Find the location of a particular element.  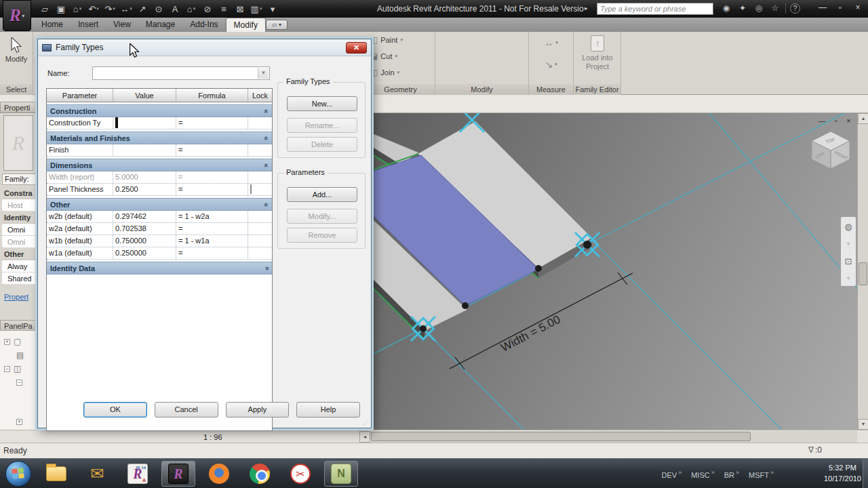

help-icon: ? is located at coordinates (795, 8).